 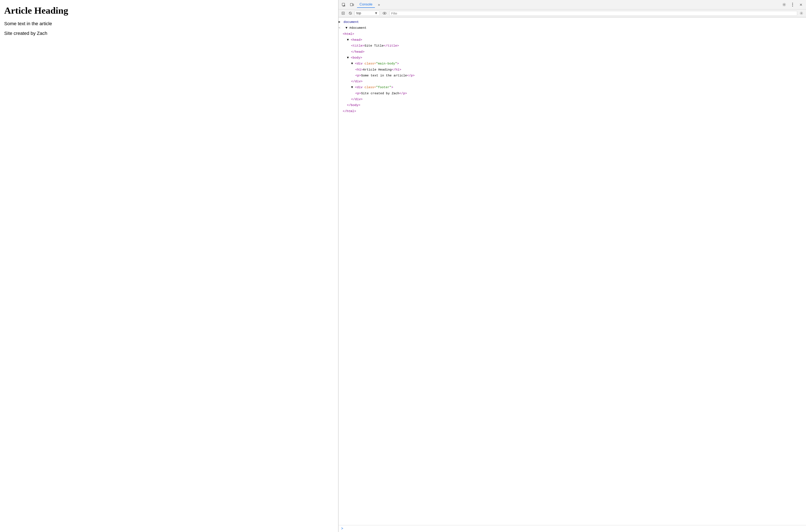 I want to click on close-icon: ×, so click(x=801, y=5).